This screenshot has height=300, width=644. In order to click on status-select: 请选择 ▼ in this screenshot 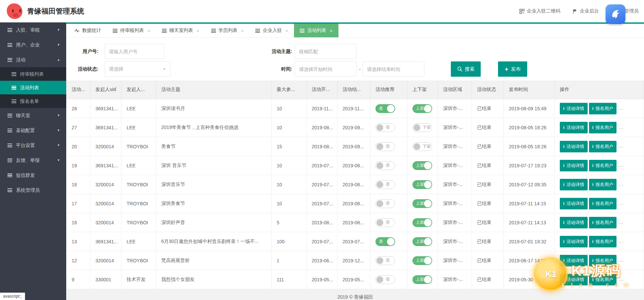, I will do `click(137, 69)`.